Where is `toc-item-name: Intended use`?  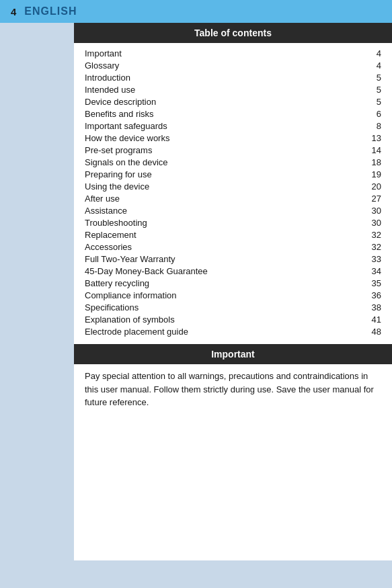 toc-item-name: Intended use is located at coordinates (110, 90).